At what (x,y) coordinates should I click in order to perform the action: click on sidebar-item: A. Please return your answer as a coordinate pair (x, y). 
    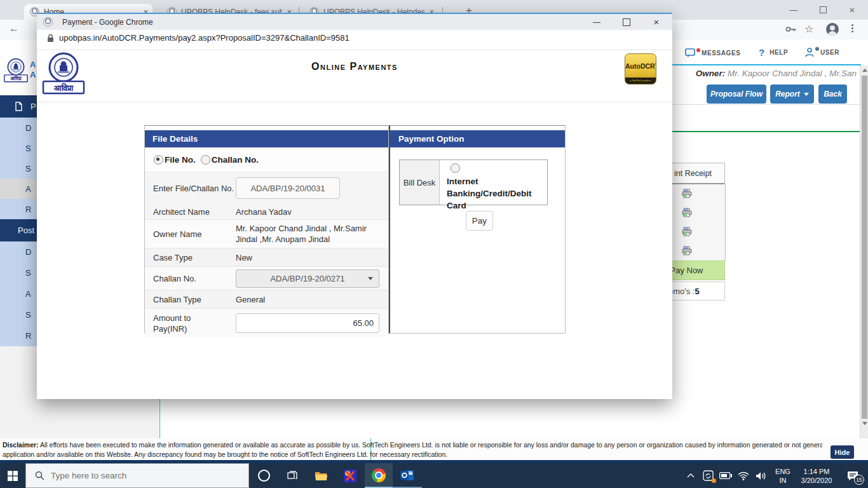
    Looking at the image, I should click on (18, 294).